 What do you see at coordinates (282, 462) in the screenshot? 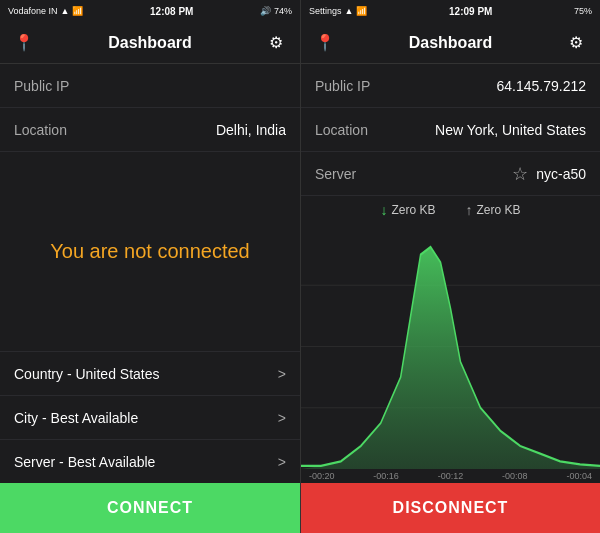
I see `server-chevron-icon: >` at bounding box center [282, 462].